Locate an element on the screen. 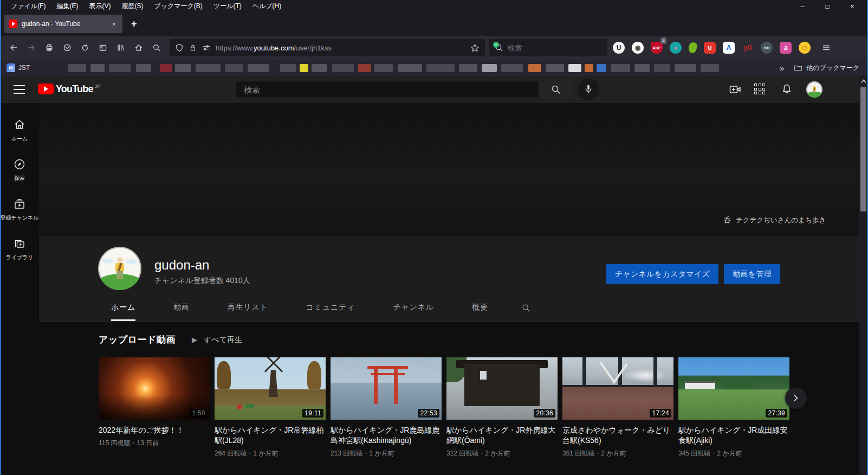 Image resolution: width=868 pixels, height=475 pixels. menu-tools: ツール(T) is located at coordinates (228, 7).